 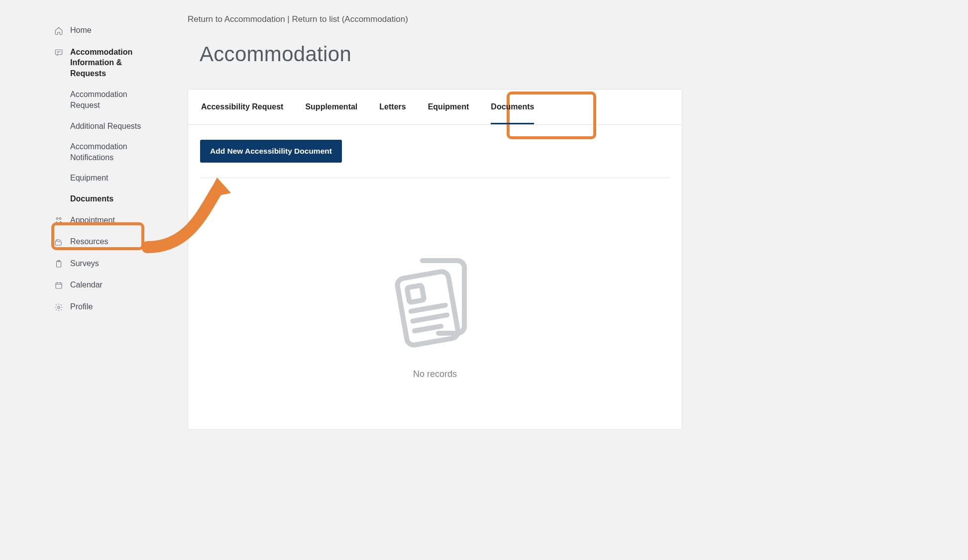 I want to click on sidebar-item-surveys: Surveys, so click(x=107, y=264).